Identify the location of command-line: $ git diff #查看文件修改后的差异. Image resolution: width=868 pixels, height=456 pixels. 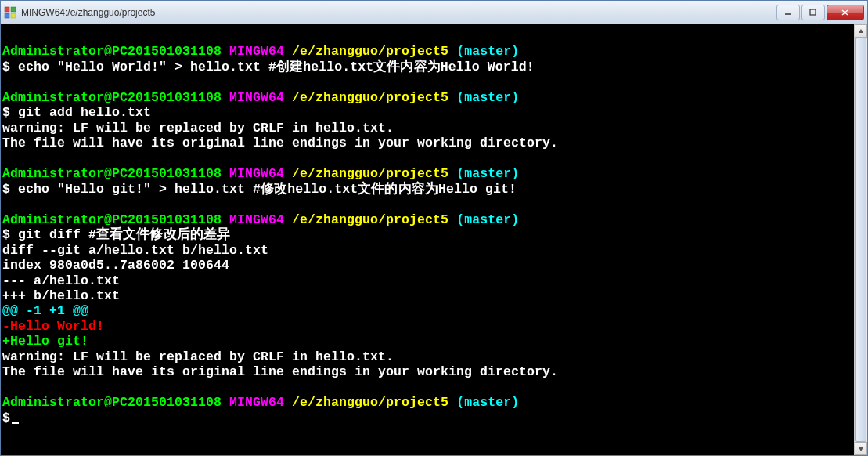
(427, 235).